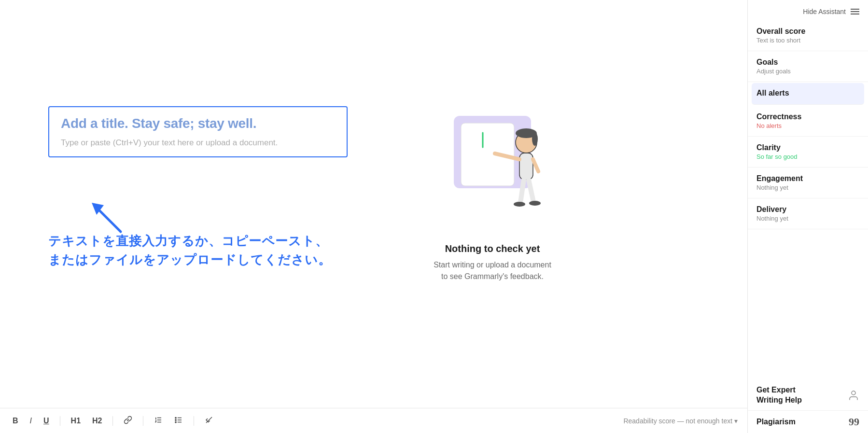 The width and height of the screenshot is (868, 433). What do you see at coordinates (492, 189) in the screenshot?
I see `illustration-area: Nothing to check yet Start writing or up…` at bounding box center [492, 189].